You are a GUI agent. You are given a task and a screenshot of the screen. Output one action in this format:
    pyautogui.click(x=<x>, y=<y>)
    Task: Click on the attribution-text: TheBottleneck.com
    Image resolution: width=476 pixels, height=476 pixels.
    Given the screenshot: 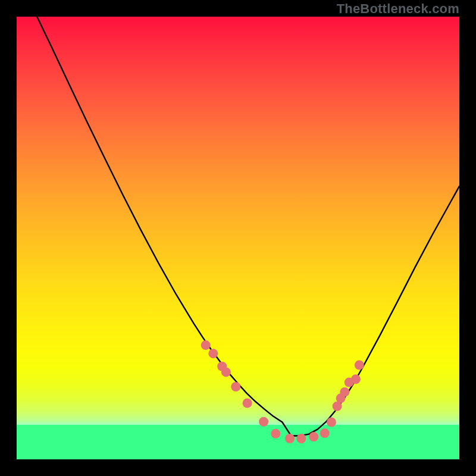 What is the action you would take?
    pyautogui.click(x=398, y=9)
    